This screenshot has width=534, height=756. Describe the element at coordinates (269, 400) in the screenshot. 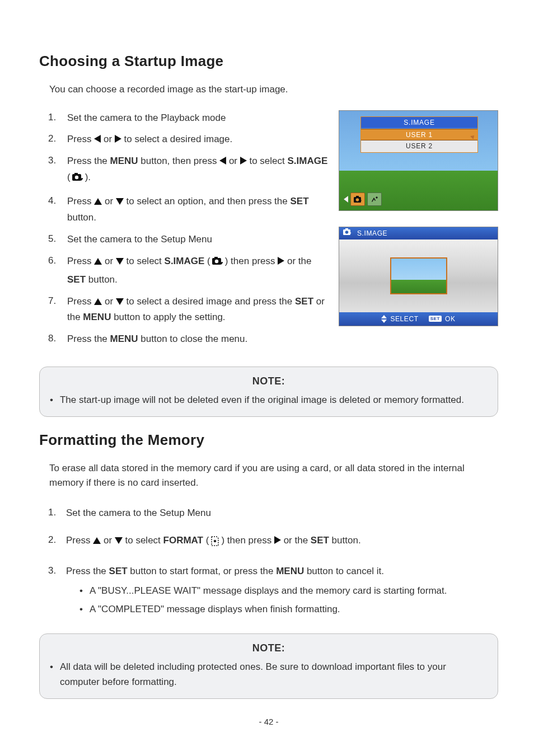

I see `note-item: • The start-up image will not be deleted…` at that location.